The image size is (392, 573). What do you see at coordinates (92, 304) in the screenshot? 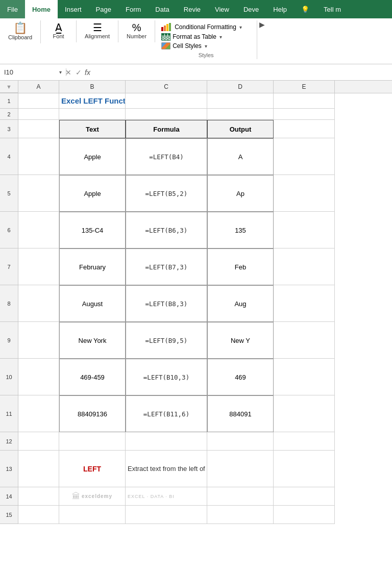
I see `cell-b8: August` at bounding box center [92, 304].